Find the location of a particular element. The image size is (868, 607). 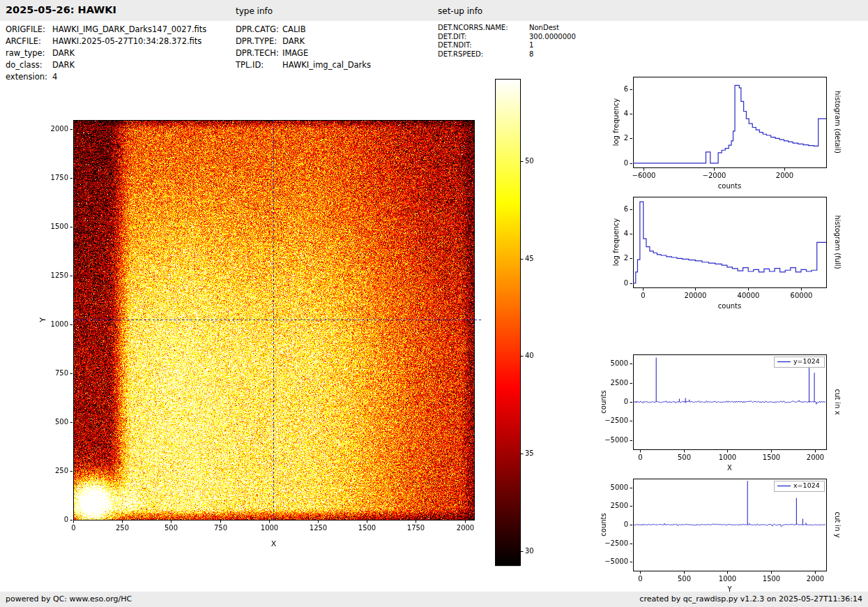

meta-label: DPR.CATG: is located at coordinates (259, 29).